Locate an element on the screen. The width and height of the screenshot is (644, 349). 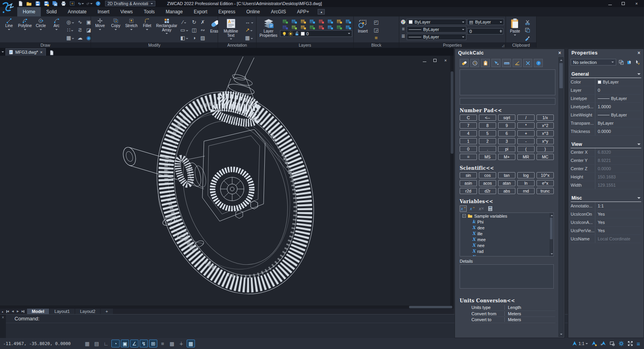
annotation-monitor-toggle: ∔ is located at coordinates (181, 344).